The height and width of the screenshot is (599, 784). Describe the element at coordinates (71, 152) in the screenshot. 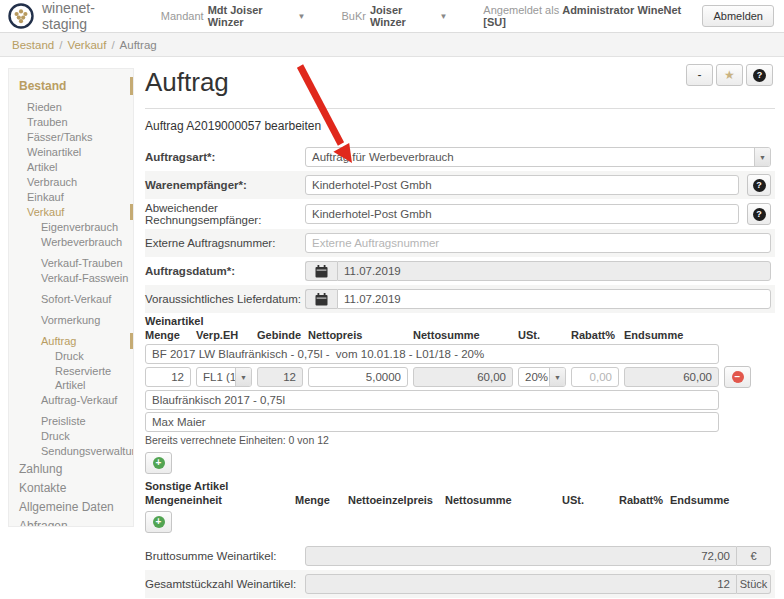

I see `sidebar-item-weinartikel: Weinartikel` at that location.